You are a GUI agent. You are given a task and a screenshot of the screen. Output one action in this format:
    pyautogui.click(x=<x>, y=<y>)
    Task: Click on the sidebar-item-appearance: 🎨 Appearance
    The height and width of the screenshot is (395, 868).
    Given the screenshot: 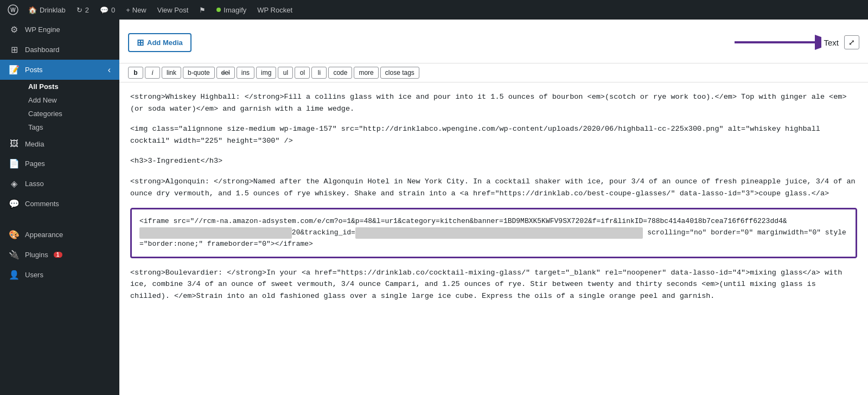 What is the action you would take?
    pyautogui.click(x=60, y=234)
    